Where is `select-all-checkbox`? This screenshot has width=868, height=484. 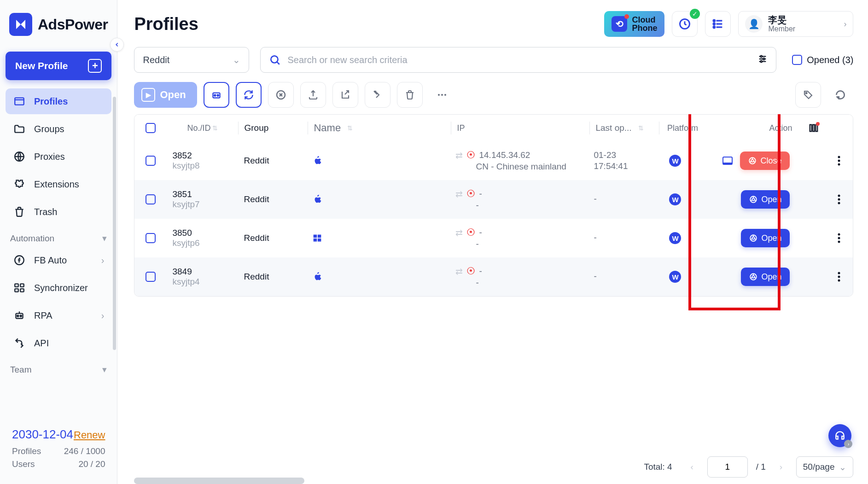
select-all-checkbox is located at coordinates (151, 128).